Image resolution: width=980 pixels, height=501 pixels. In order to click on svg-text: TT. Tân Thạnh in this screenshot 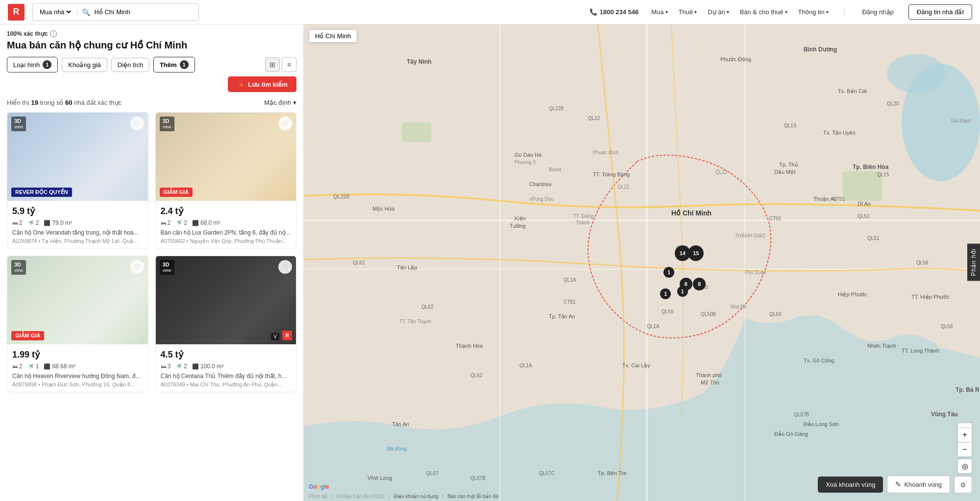, I will do `click(416, 321)`.